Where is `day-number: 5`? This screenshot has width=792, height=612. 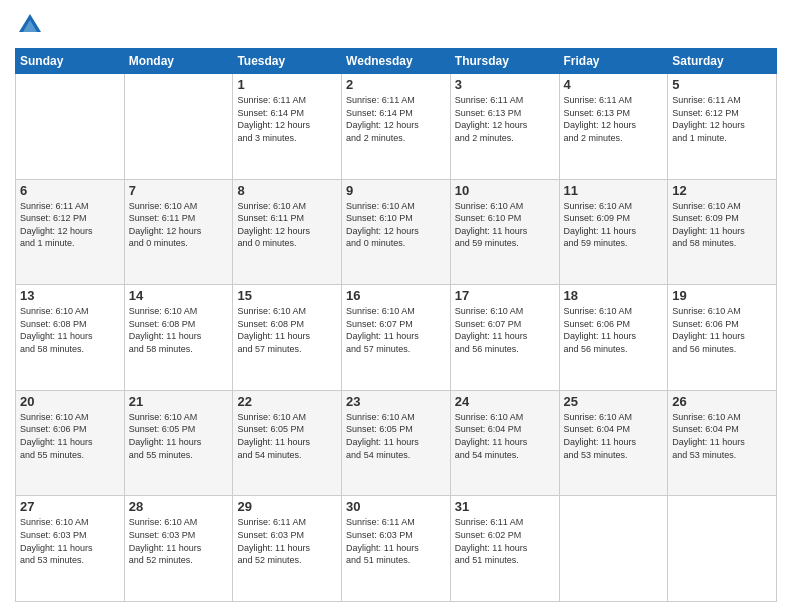 day-number: 5 is located at coordinates (722, 84).